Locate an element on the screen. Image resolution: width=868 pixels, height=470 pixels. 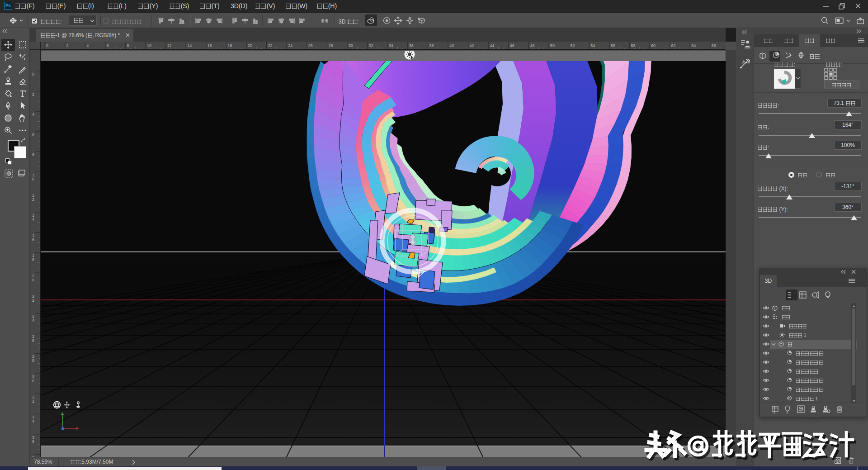
svg-text: 22 is located at coordinates (270, 46).